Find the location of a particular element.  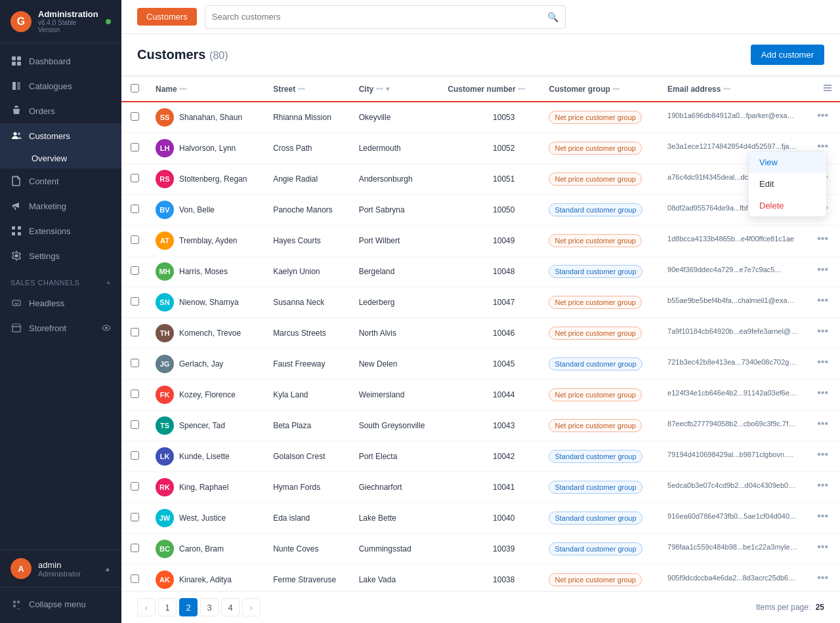

context-menu-view: View is located at coordinates (788, 163).